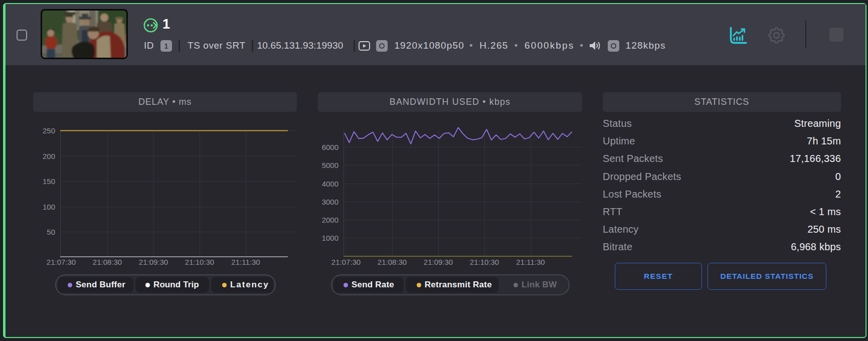 The height and width of the screenshot is (341, 868). I want to click on svg-text: 1000, so click(330, 238).